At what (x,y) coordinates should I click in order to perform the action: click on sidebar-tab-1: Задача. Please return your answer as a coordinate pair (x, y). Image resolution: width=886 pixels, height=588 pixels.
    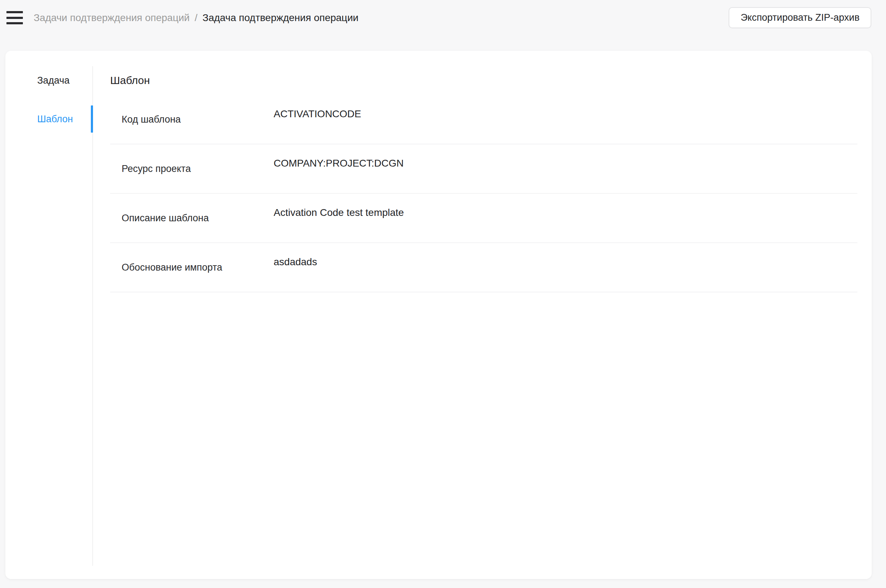
    Looking at the image, I should click on (49, 80).